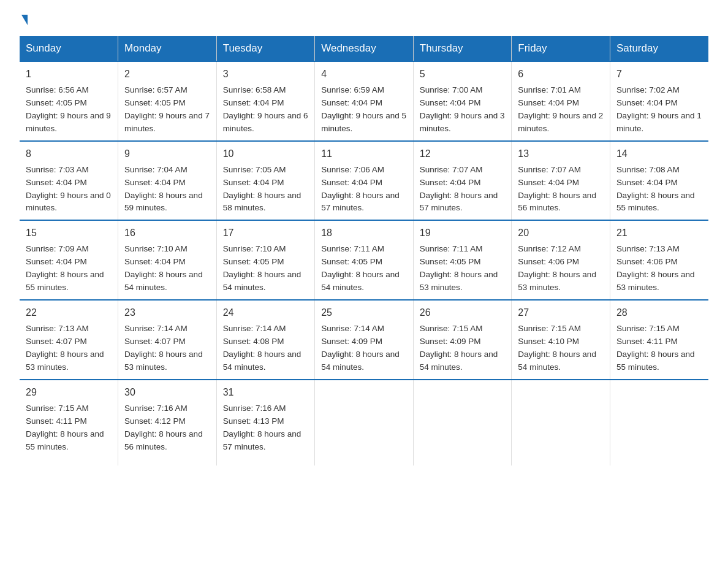 The height and width of the screenshot is (563, 728). Describe the element at coordinates (69, 101) in the screenshot. I see `calendar-day-cell: 1Sunrise: 6:56 AMSunset: 4:05 PMDaylight…` at that location.